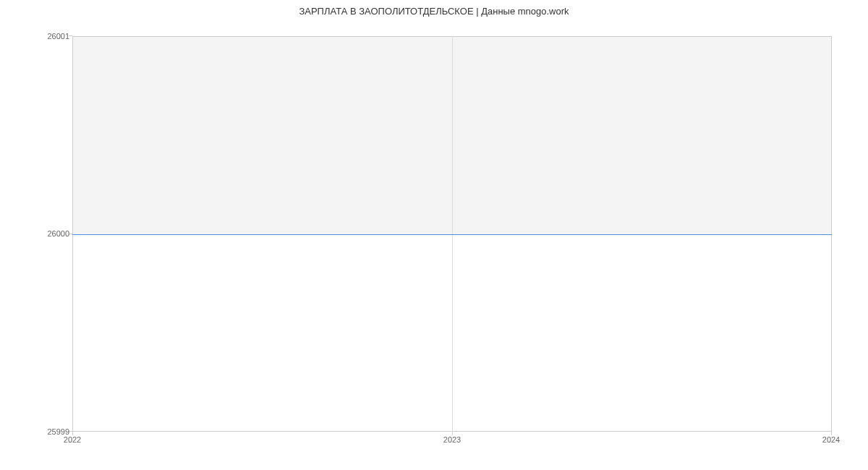  I want to click on chart-title: ЗАРПЛАТА В ЗАОПОЛИТОТДЕЛЬСКОЕ | Данные m…, so click(434, 12).